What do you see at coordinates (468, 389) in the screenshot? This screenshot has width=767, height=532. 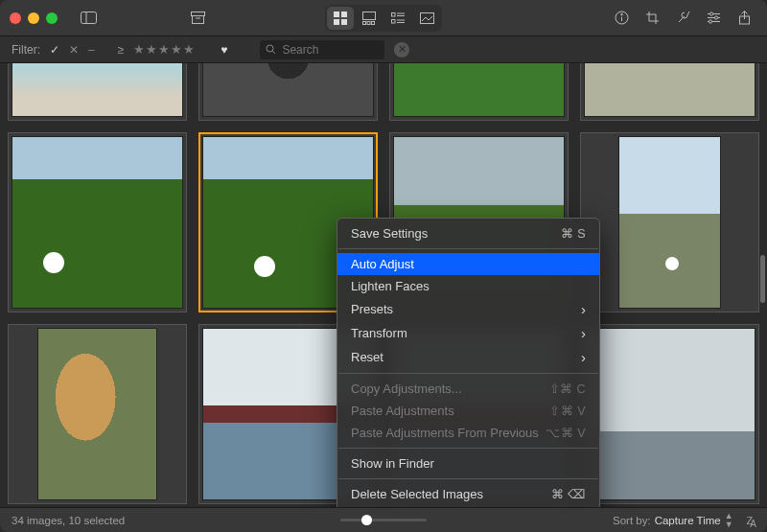 I see `menu-copy-adjustments: Copy Adjustments... ⇧⌘ C` at bounding box center [468, 389].